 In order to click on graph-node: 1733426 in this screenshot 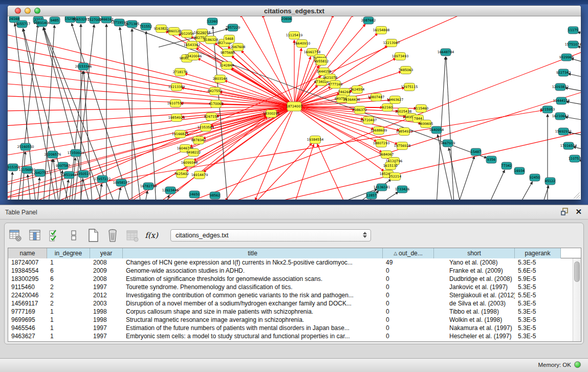, I will do `click(402, 189)`.